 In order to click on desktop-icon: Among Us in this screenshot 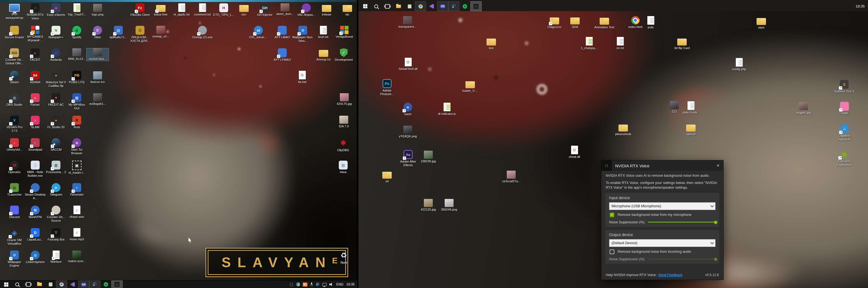, I will do `click(323, 55)`.